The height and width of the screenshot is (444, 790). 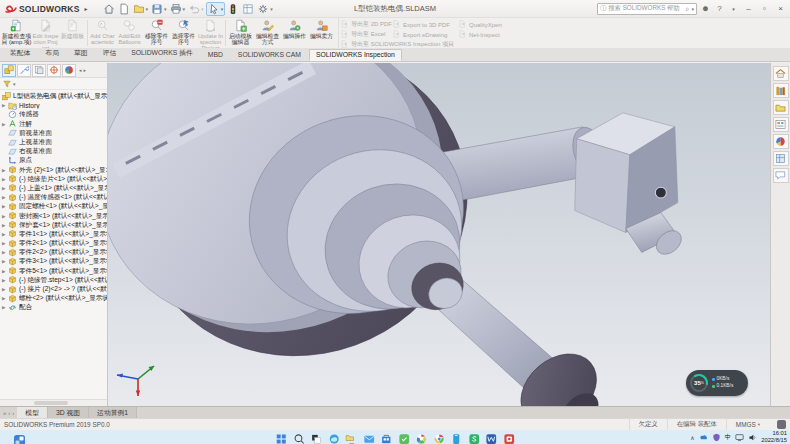 What do you see at coordinates (248, 9) in the screenshot?
I see `file-properties-button` at bounding box center [248, 9].